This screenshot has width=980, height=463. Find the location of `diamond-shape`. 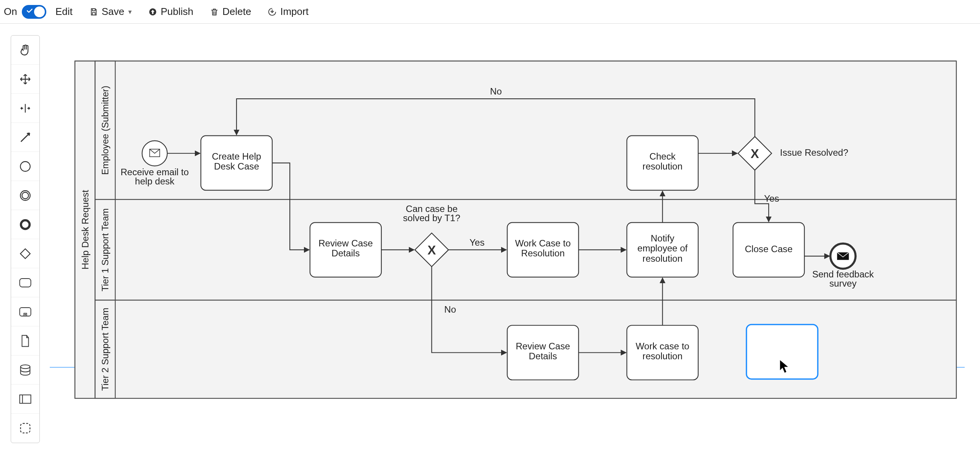

diamond-shape is located at coordinates (25, 254).